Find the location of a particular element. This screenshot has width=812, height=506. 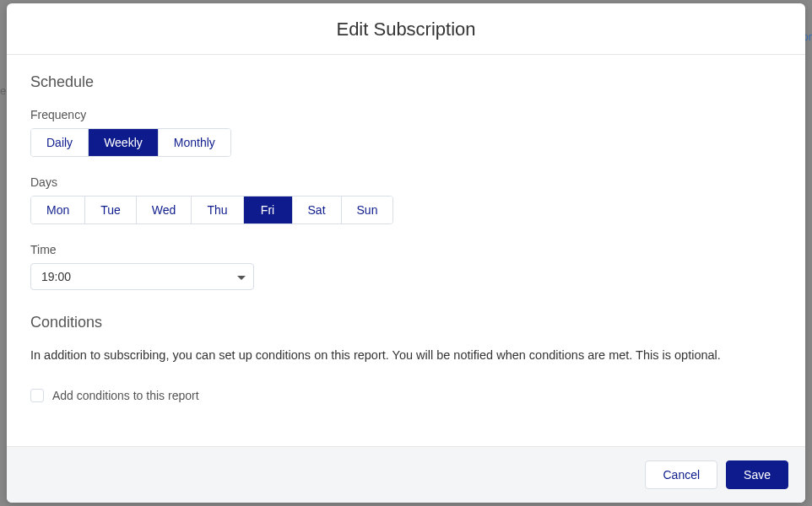

add-conditions-checkbox is located at coordinates (37, 396).